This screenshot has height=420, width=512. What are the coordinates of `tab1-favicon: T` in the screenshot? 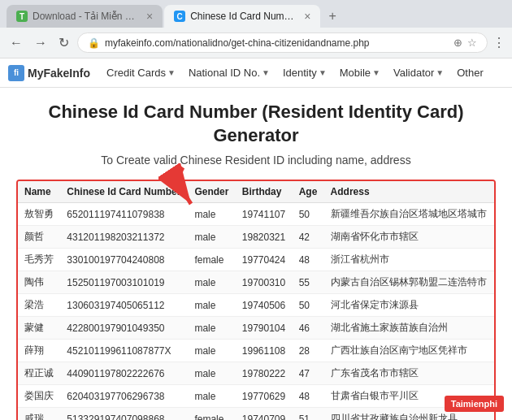 It's located at (22, 16).